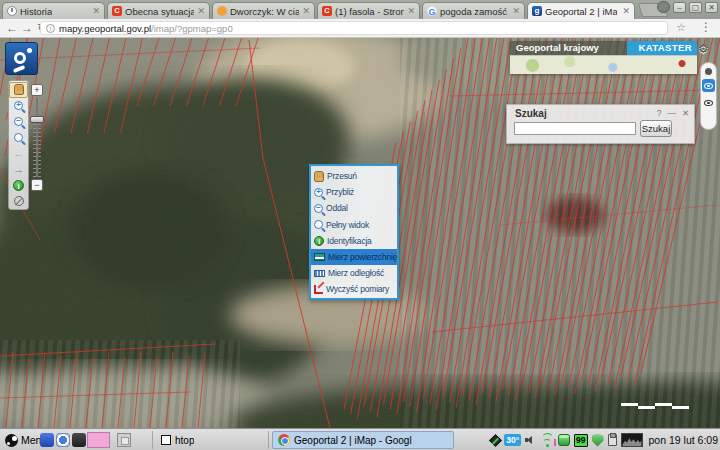 The height and width of the screenshot is (450, 720). What do you see at coordinates (158, 10) in the screenshot?
I see `tab-obecna-sytuacja: C Obecna sytuacja p ✕` at bounding box center [158, 10].